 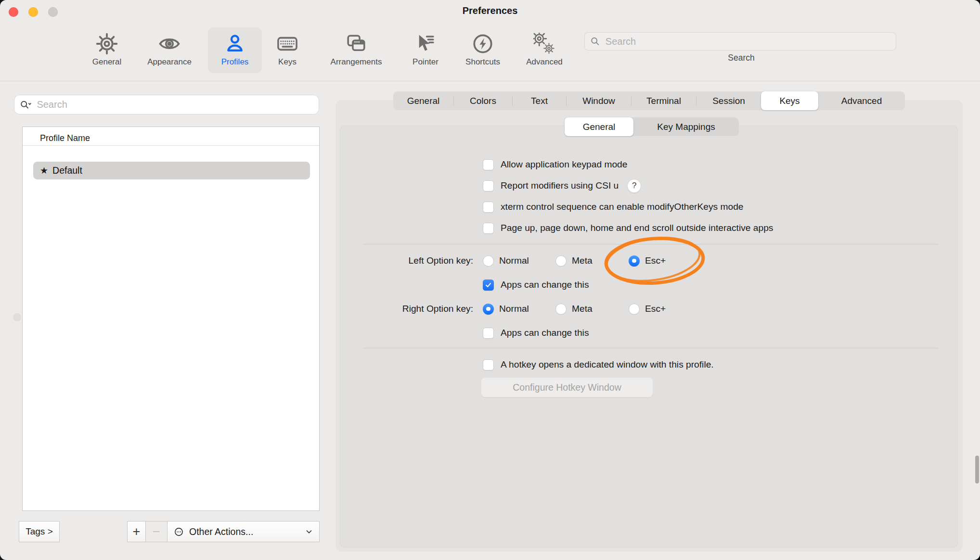 I want to click on header-divider, so click(x=171, y=145).